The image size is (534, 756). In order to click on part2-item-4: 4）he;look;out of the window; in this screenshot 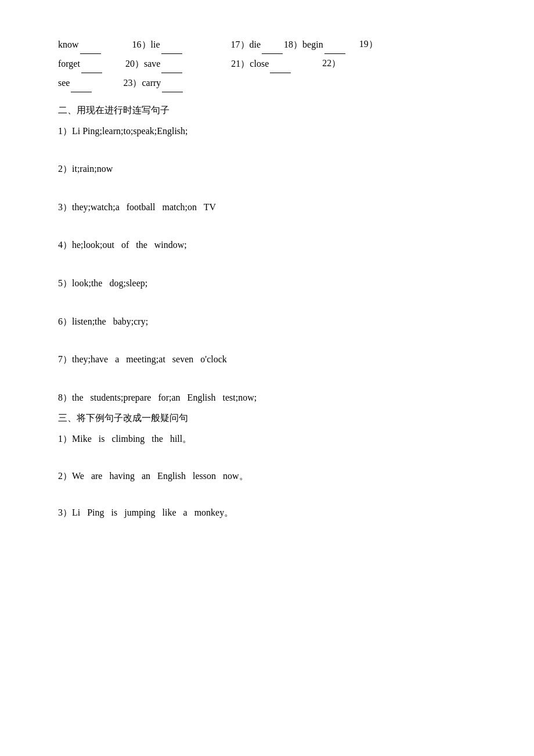, I will do `click(267, 245)`.